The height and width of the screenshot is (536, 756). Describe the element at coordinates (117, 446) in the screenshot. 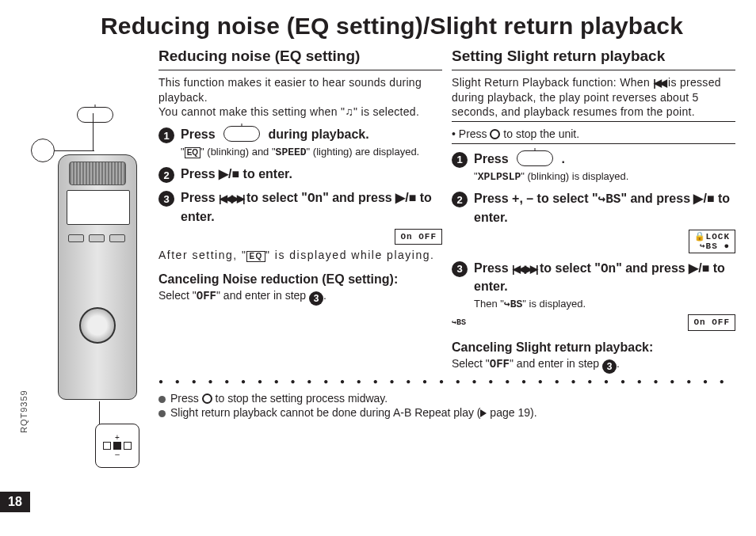

I see `play-icon` at that location.